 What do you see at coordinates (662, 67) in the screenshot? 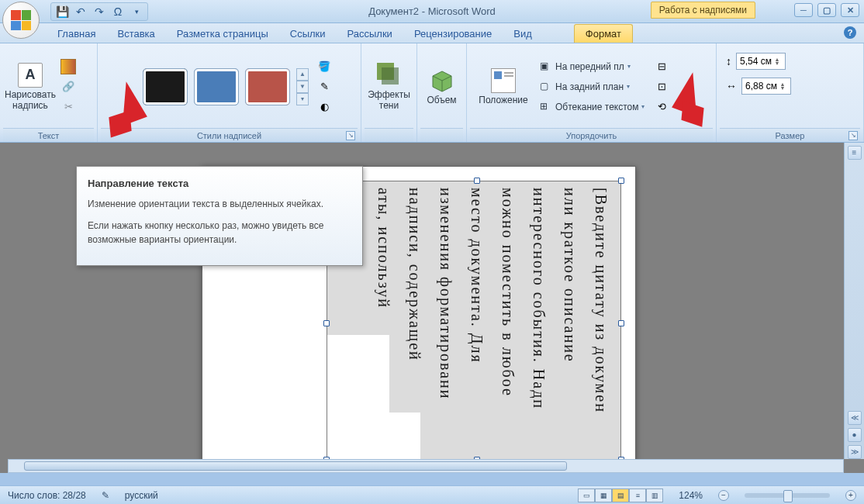
I see `align-icon: ⊟` at bounding box center [662, 67].